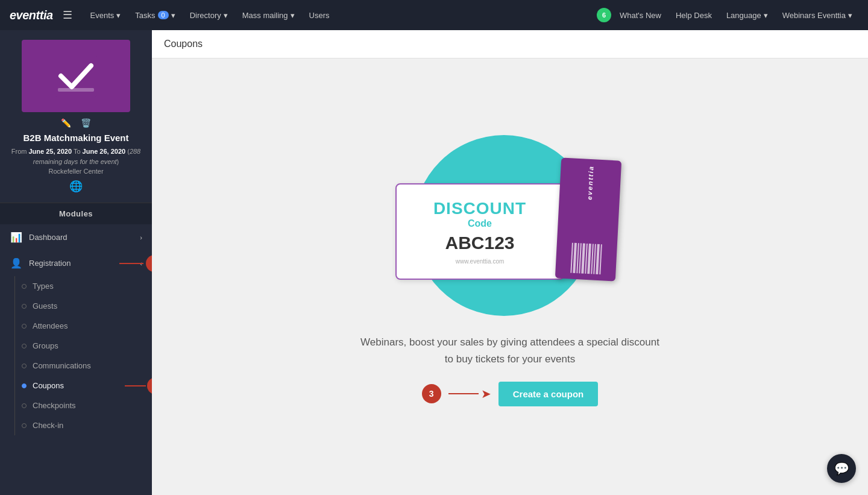  Describe the element at coordinates (76, 263) in the screenshot. I see `sidebar-item-registration: 👤 Registration ‹ 1` at that location.